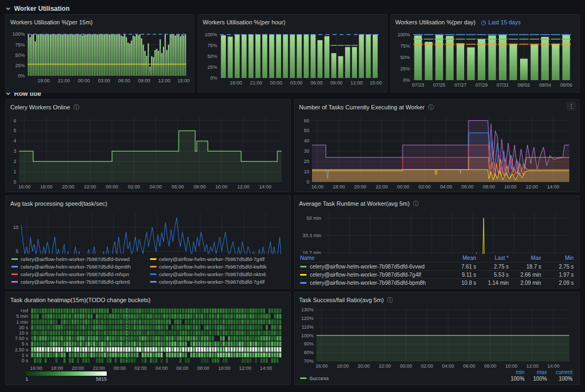  I want to click on legend-label: celery@airflow-helm-worker-7b987d5dfd-mf…, so click(75, 274).